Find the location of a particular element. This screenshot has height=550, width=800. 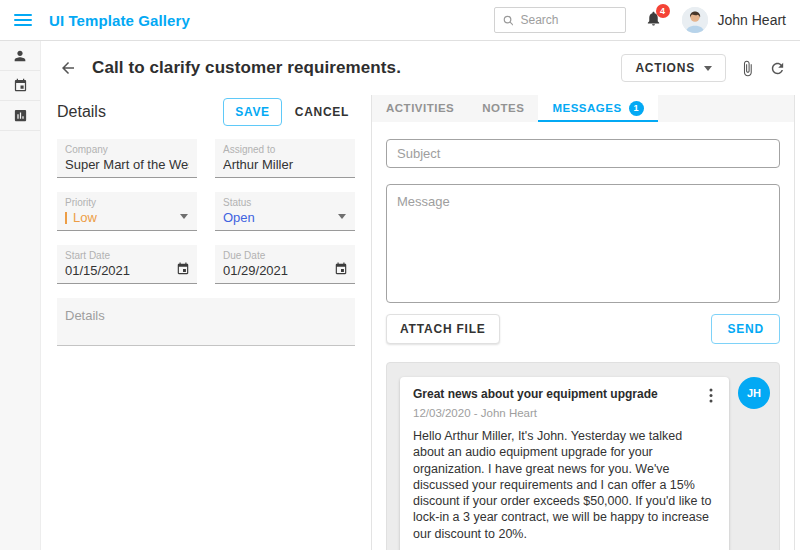

search-icon is located at coordinates (508, 20).